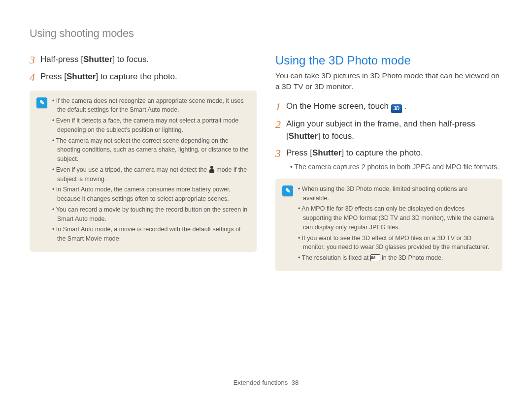  I want to click on step-text: Half-press [Shutter] to focus., so click(149, 60).